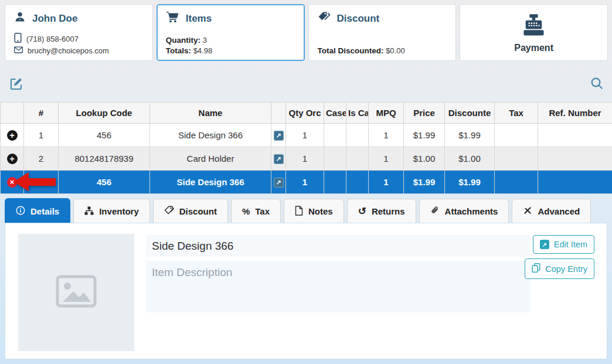 This screenshot has width=612, height=364. What do you see at coordinates (388, 211) in the screenshot?
I see `tab-returns-label: Returns` at bounding box center [388, 211].